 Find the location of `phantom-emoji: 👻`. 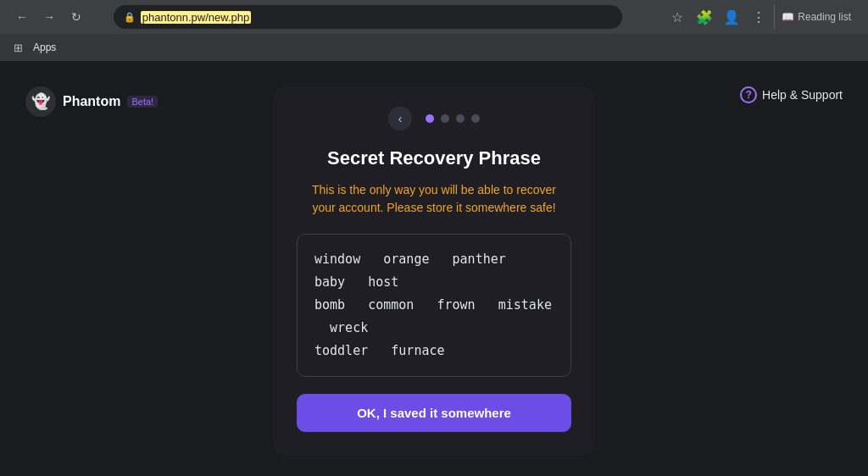

phantom-emoji: 👻 is located at coordinates (41, 102).